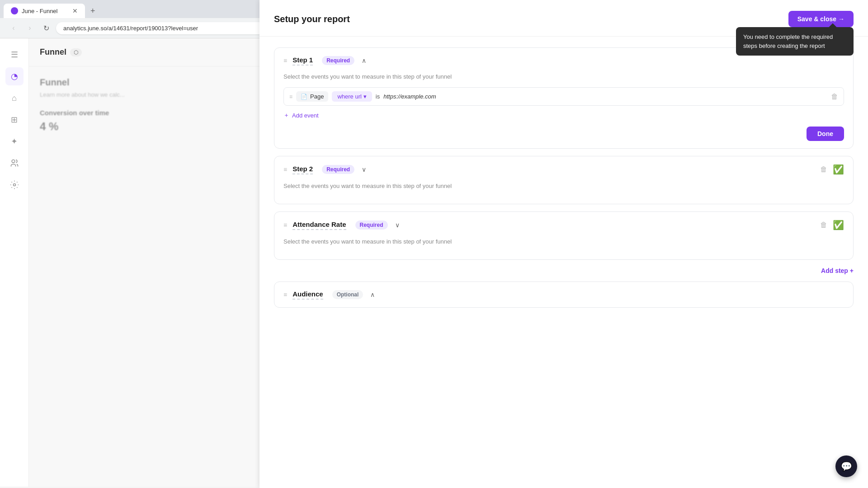 The height and width of the screenshot is (488, 868). I want to click on funnel-badge: ⬡, so click(76, 52).